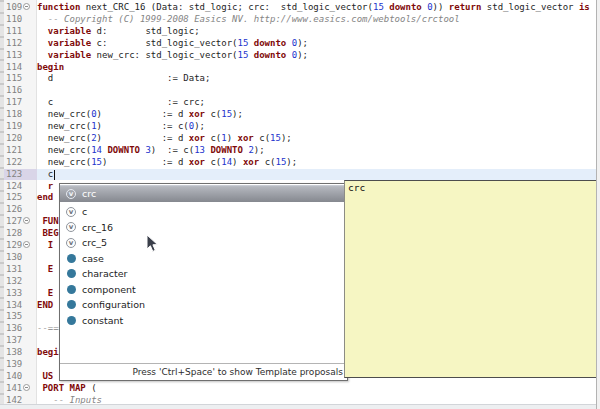 This screenshot has width=600, height=409. Describe the element at coordinates (20, 79) in the screenshot. I see `line-number: 115` at that location.